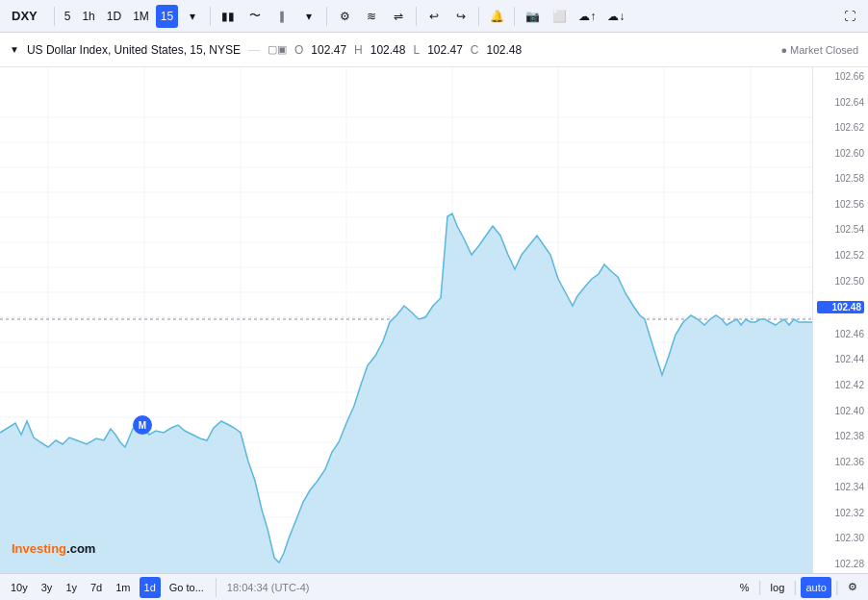  I want to click on annotation-label: M, so click(142, 425).